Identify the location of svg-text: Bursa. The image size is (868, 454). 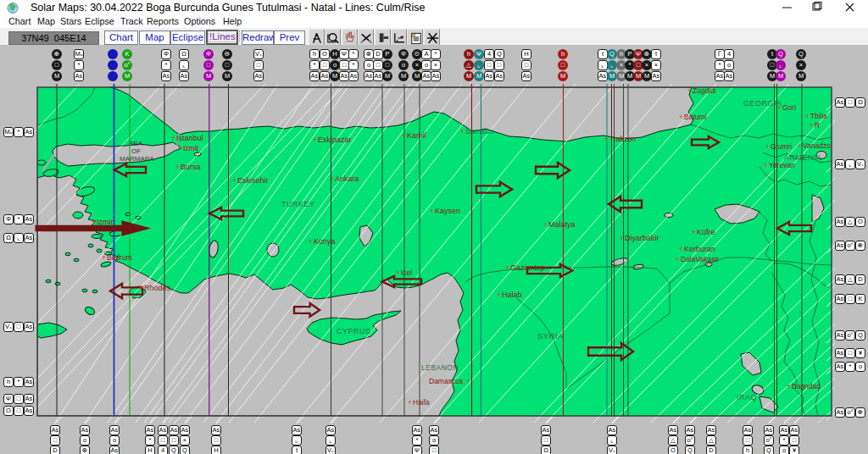
(191, 167).